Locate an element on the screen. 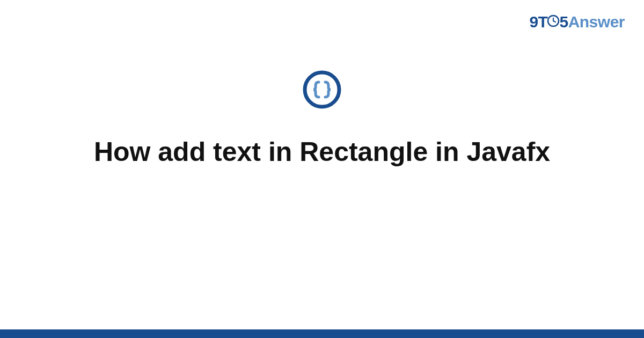  brand-t: T is located at coordinates (543, 21).